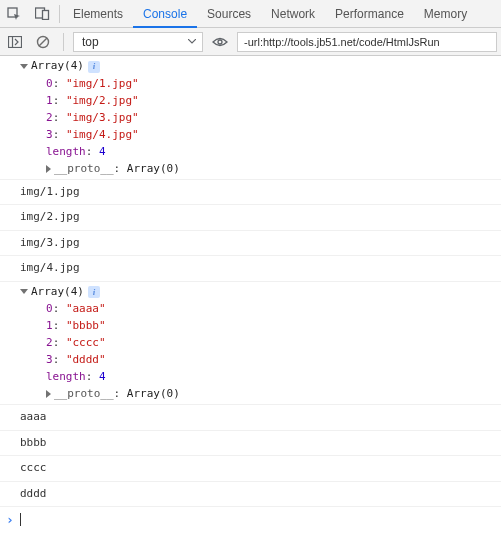 Image resolution: width=501 pixels, height=549 pixels. What do you see at coordinates (270, 100) in the screenshot?
I see `array-item: 1: "img/2.jpg"` at bounding box center [270, 100].